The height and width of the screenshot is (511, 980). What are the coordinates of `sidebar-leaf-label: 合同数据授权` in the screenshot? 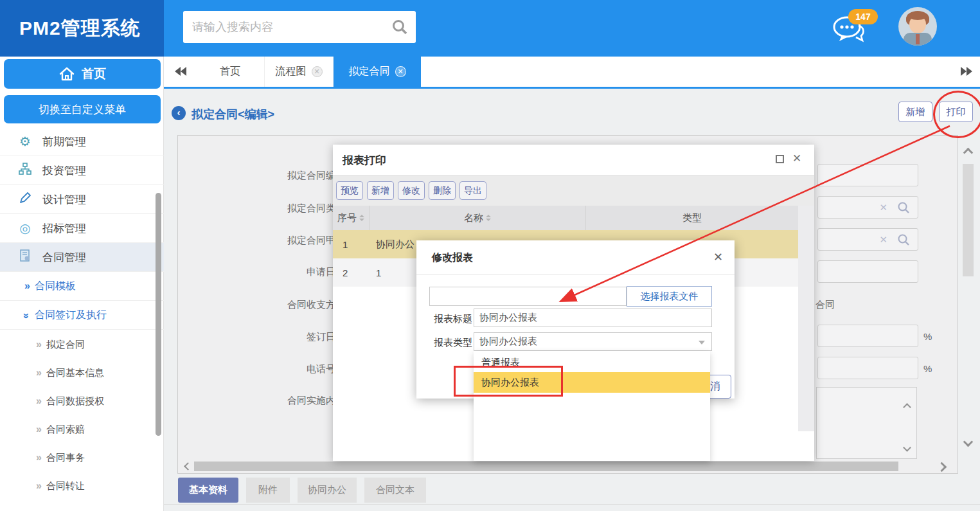 It's located at (75, 401).